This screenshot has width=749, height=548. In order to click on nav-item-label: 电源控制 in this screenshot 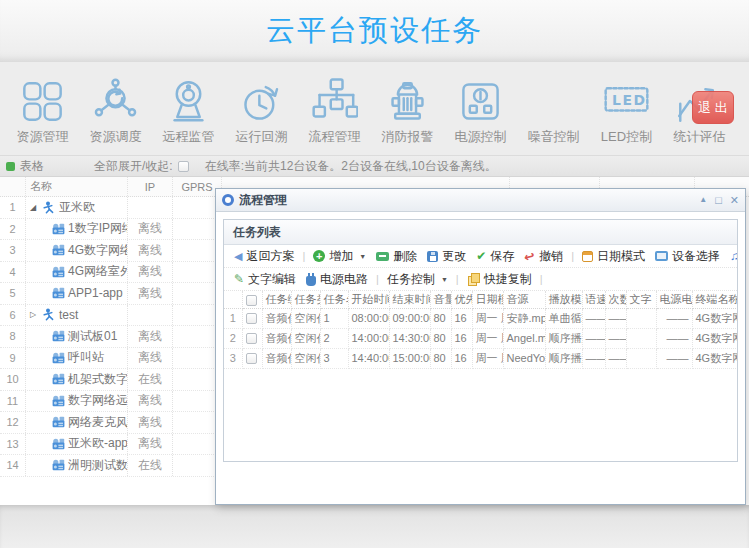, I will do `click(481, 137)`.